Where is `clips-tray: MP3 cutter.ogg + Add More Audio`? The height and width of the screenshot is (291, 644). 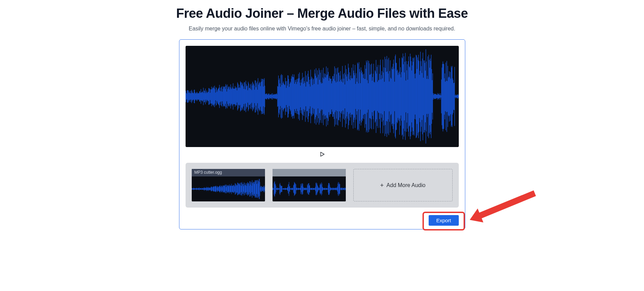 clips-tray: MP3 cutter.ogg + Add More Audio is located at coordinates (322, 185).